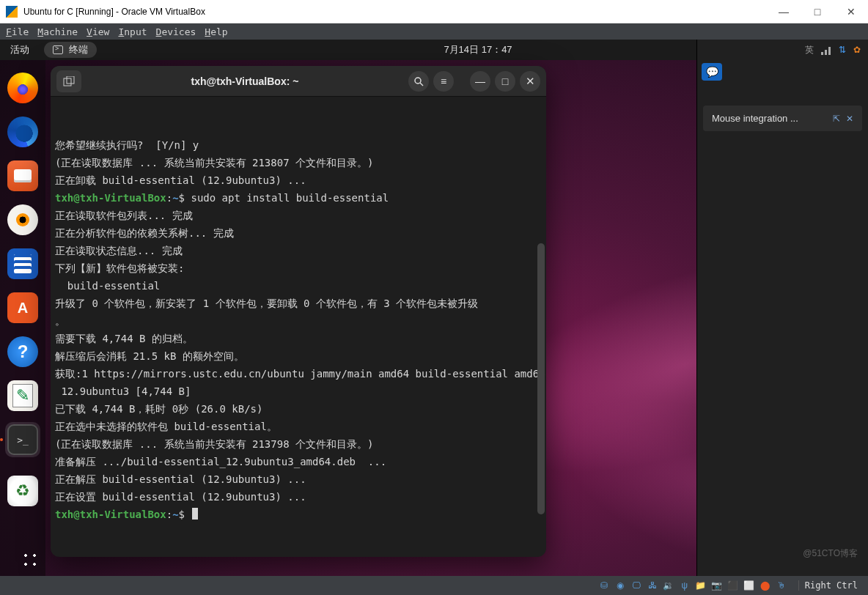 Image resolution: width=868 pixels, height=595 pixels. I want to click on vb-menu-devices: Devices, so click(176, 32).